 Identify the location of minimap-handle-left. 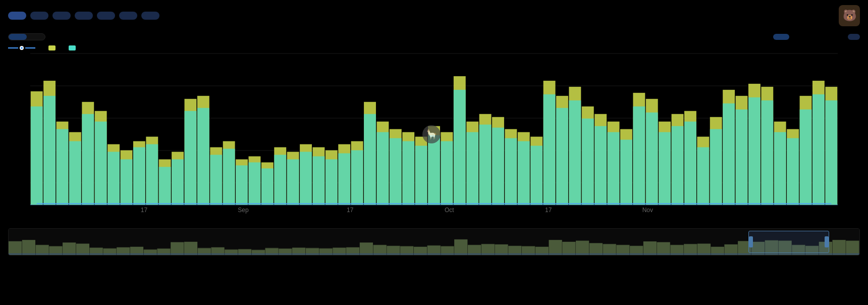
(751, 242).